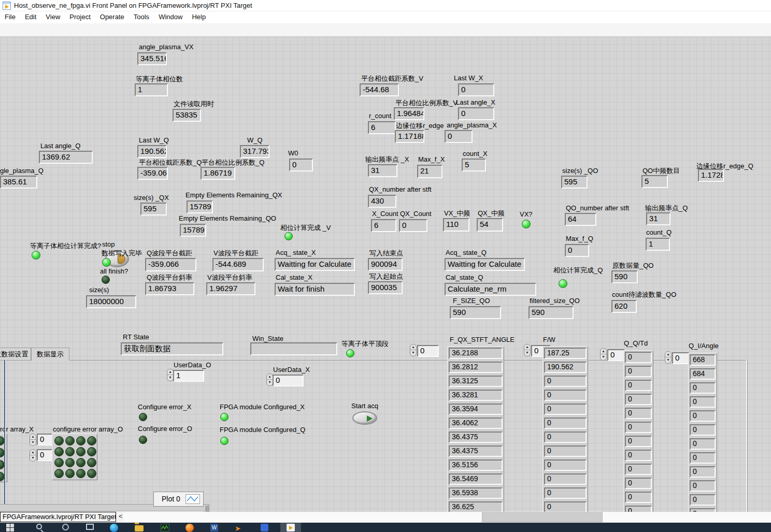 This screenshot has width=771, height=532. What do you see at coordinates (542, 517) in the screenshot?
I see `horizontal-scrollbar-thumb` at bounding box center [542, 517].